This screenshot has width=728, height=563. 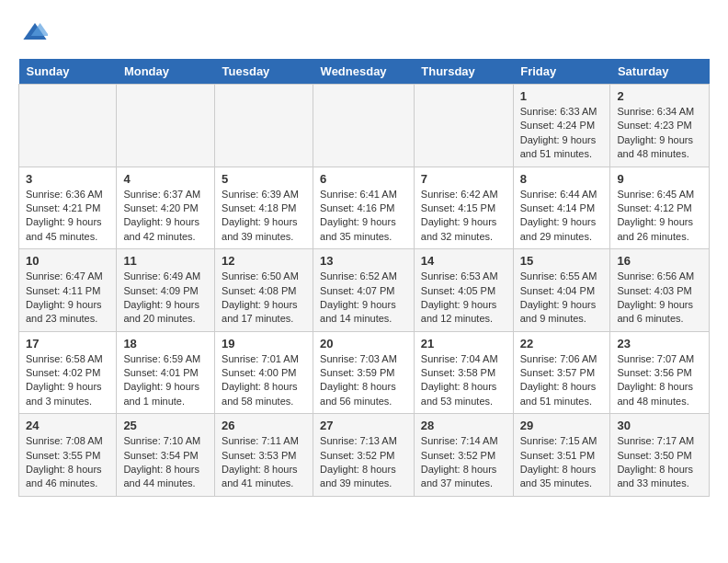 I want to click on day-info: Sunrise: 7:13 AM Sunset: 3:52 PM Dayligh…, so click(x=364, y=463).